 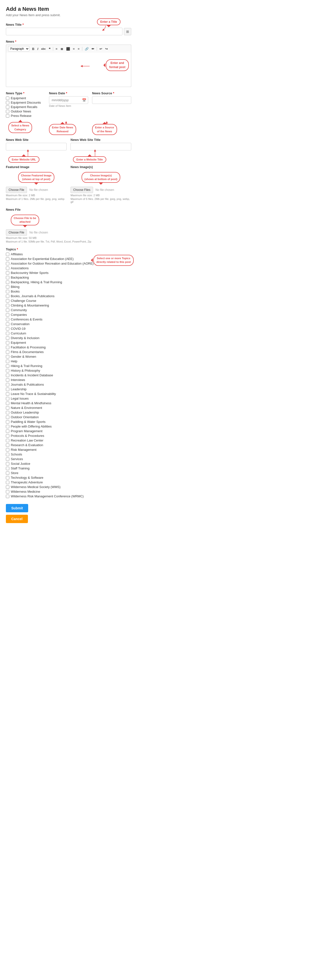 I want to click on topics-item: Wilderness Risk Management Conference (W…, so click(x=68, y=496).